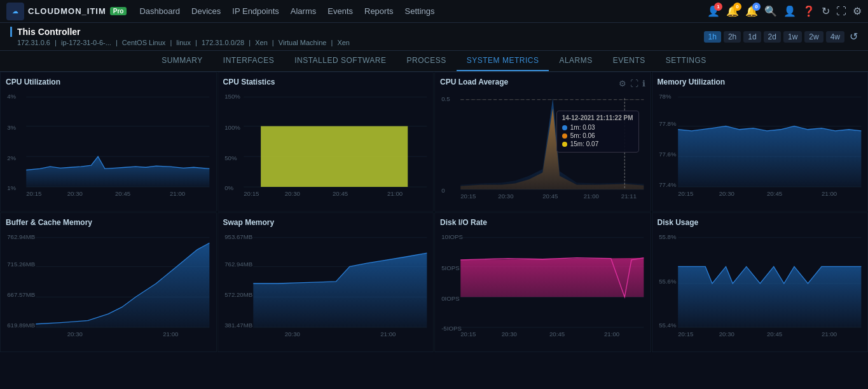  Describe the element at coordinates (326, 82) in the screenshot. I see `cpu-statistics-title: CPU Statistics` at that location.